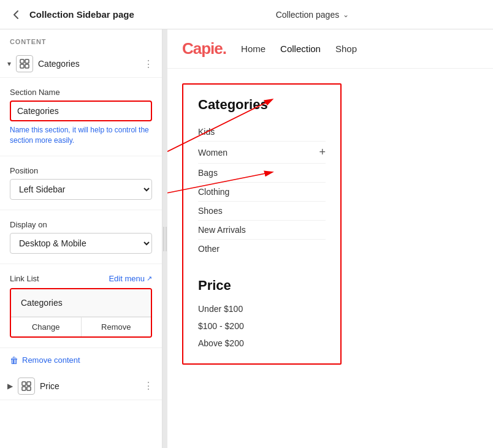  Describe the element at coordinates (149, 386) in the screenshot. I see `price-section-menu-icon: ⋮` at that location.